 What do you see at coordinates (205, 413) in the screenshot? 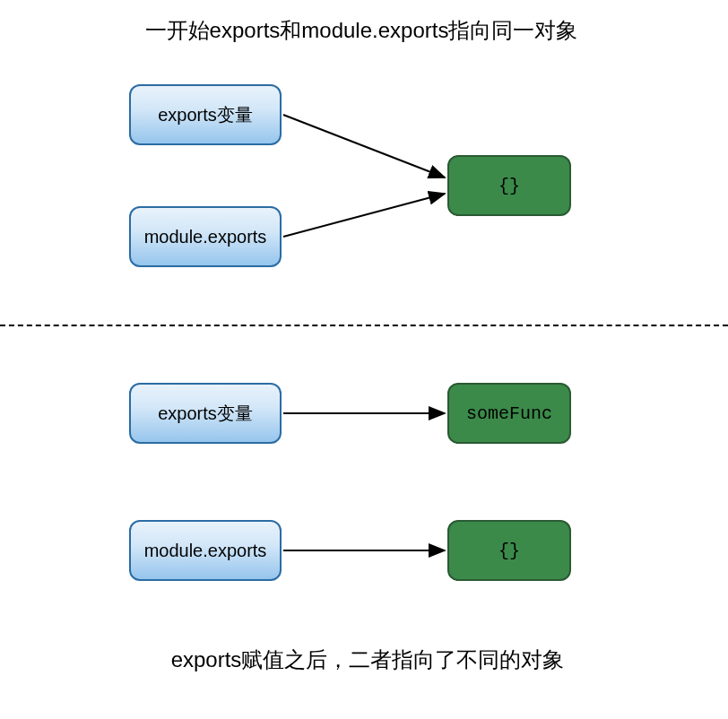
I see `box-exports-bottom: exports变量` at bounding box center [205, 413].